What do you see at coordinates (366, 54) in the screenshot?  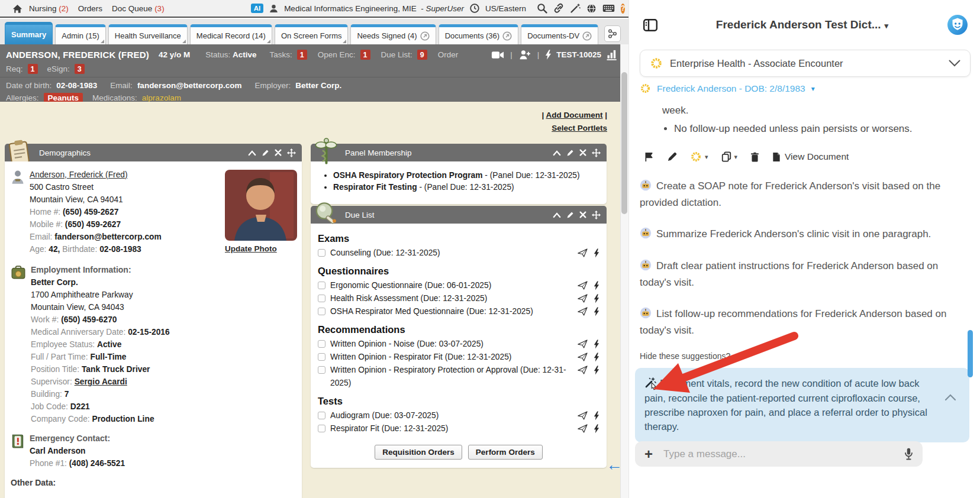 I see `open-enc-badge: 1` at bounding box center [366, 54].